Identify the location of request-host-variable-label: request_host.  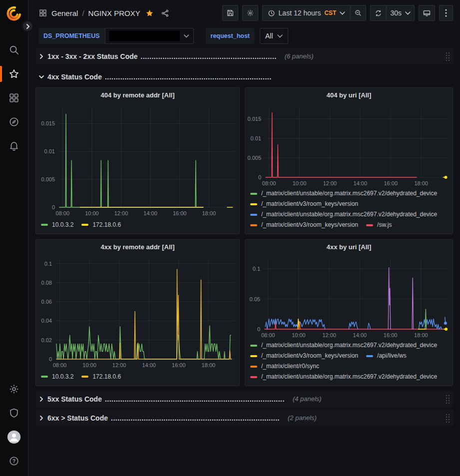
(231, 36).